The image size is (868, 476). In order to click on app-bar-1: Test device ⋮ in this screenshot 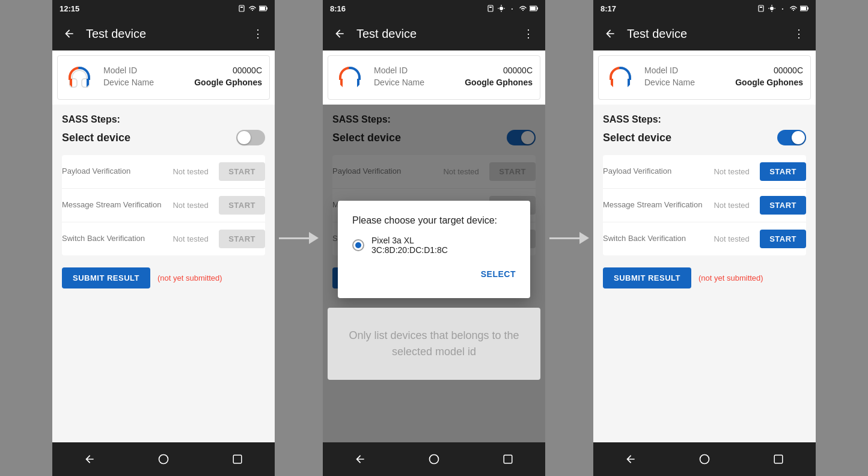, I will do `click(164, 34)`.